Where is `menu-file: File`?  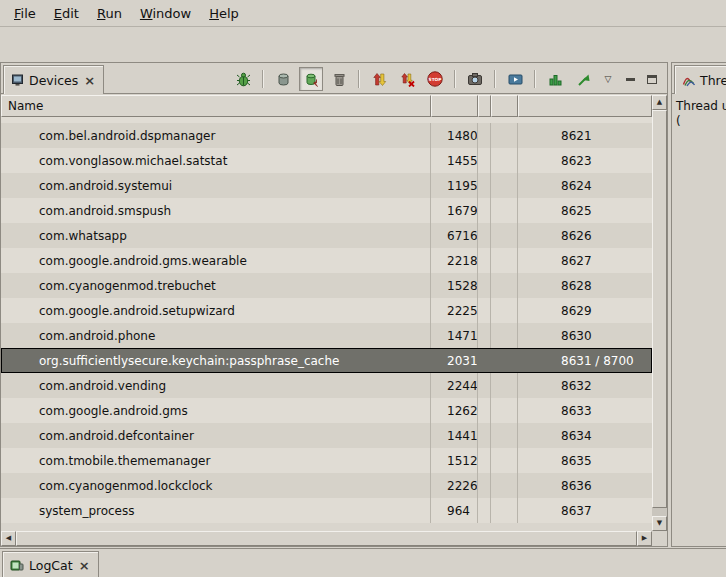
menu-file: File is located at coordinates (25, 14).